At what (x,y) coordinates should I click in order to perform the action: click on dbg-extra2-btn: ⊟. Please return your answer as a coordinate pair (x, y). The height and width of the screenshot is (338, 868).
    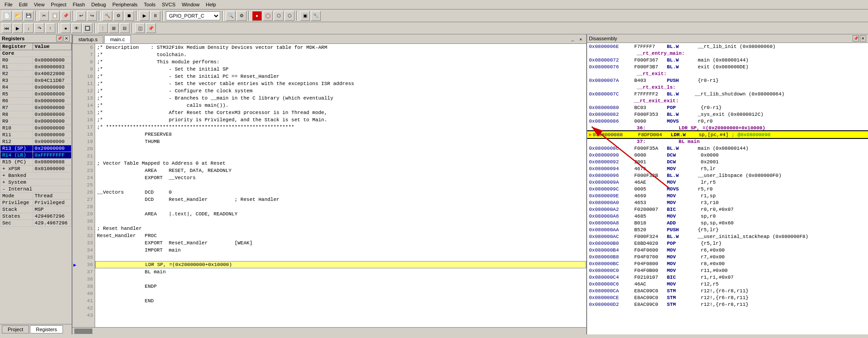
    Looking at the image, I should click on (125, 28).